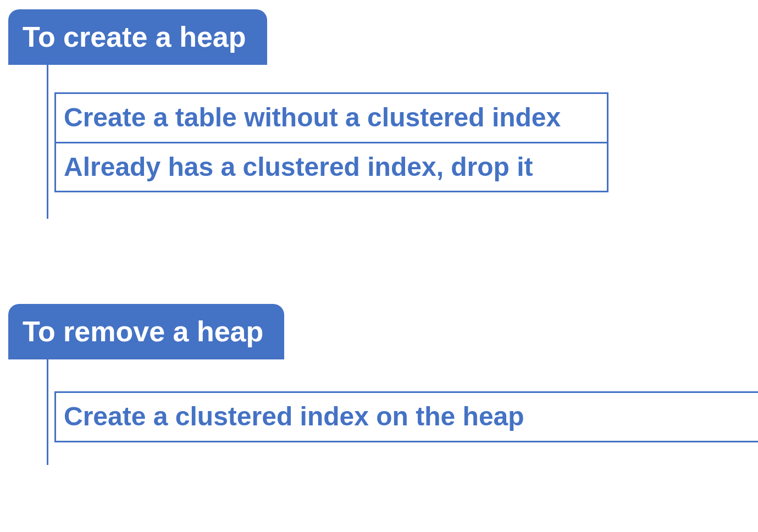 The height and width of the screenshot is (532, 758). What do you see at coordinates (406, 417) in the screenshot?
I see `item-remove-1: Create a clustered index on the heap` at bounding box center [406, 417].